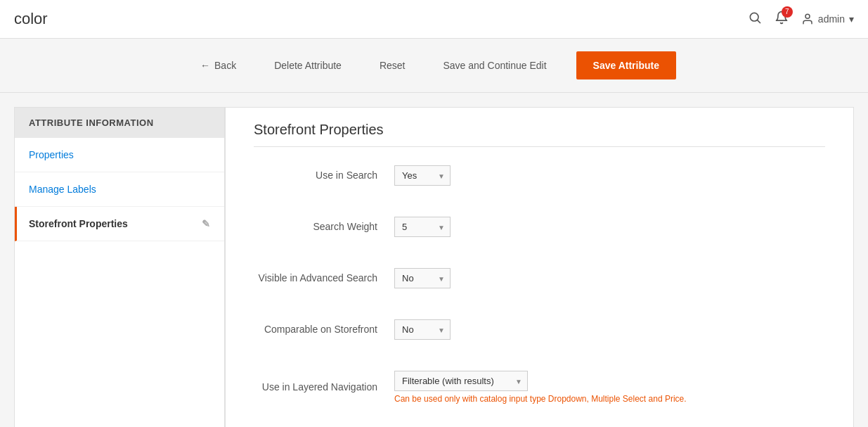 The image size is (868, 427). I want to click on select-wrapper-use-layered-nav: No Filterable (with results) Filterable …, so click(461, 381).